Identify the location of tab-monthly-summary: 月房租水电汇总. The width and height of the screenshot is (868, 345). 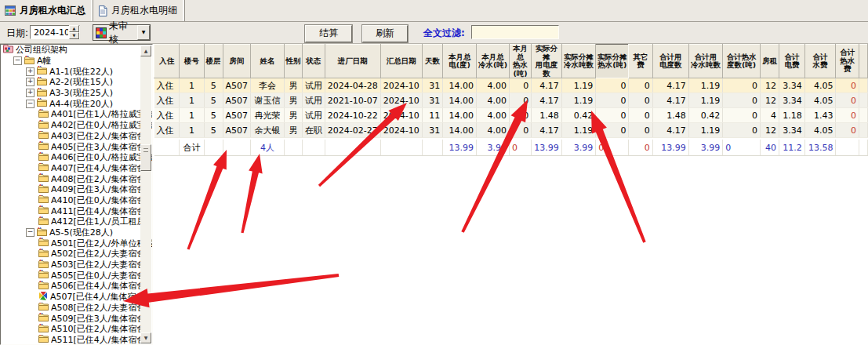
(47, 11).